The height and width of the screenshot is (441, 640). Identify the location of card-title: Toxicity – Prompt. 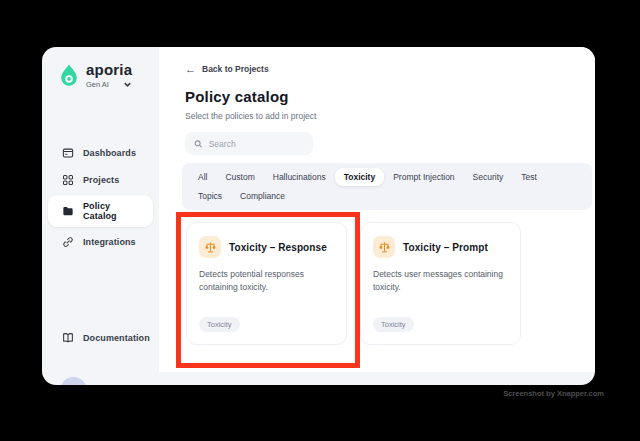
(446, 248).